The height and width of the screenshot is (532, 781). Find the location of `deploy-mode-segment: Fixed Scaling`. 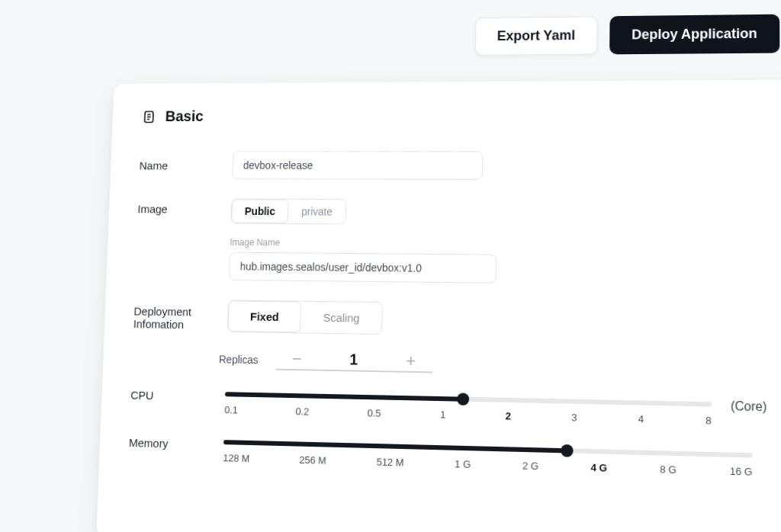

deploy-mode-segment: Fixed Scaling is located at coordinates (305, 317).